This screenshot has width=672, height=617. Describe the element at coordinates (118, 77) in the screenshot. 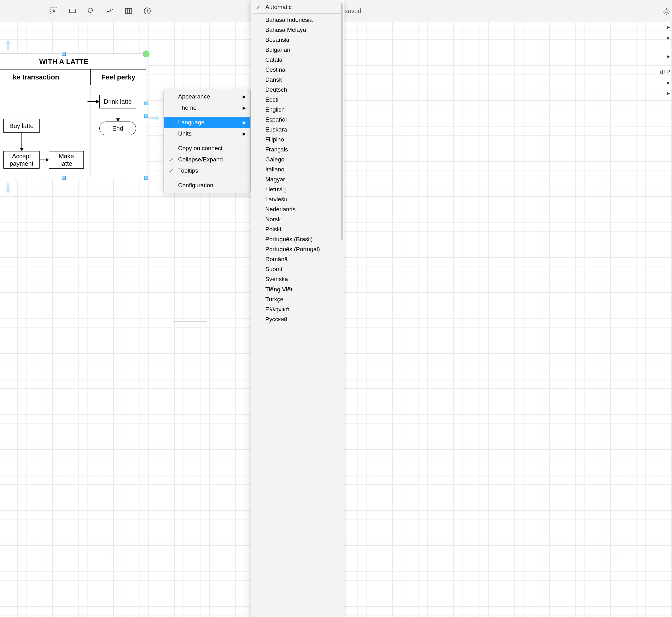

I see `swimlane-column-feel-perky: Feel perky` at that location.